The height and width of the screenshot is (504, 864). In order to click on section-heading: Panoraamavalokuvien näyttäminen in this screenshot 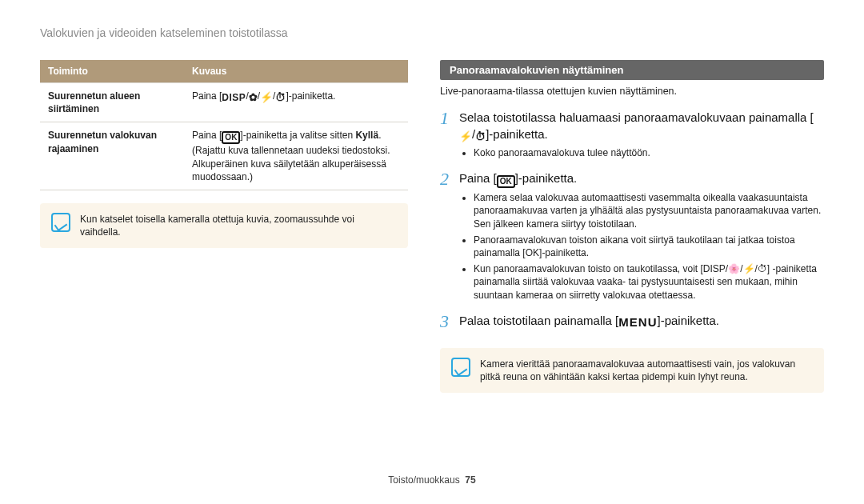, I will do `click(632, 70)`.